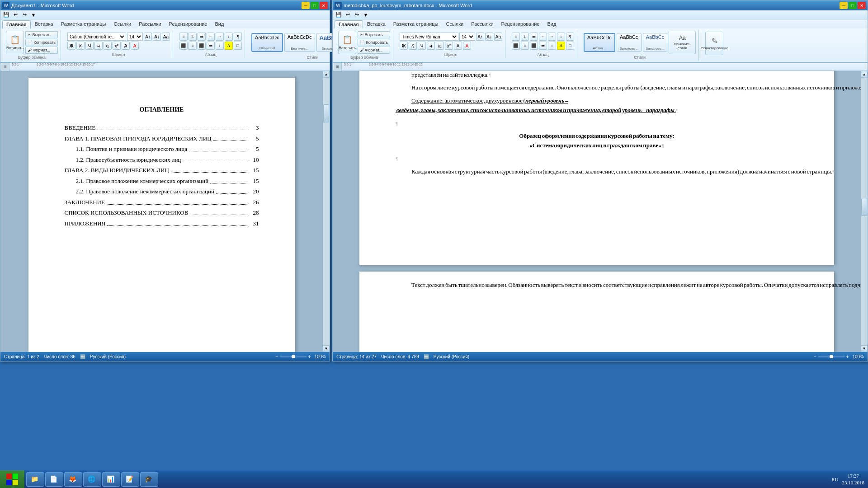 The image size is (868, 488). What do you see at coordinates (16, 24) in the screenshot?
I see `tab-home-1: Главная` at bounding box center [16, 24].